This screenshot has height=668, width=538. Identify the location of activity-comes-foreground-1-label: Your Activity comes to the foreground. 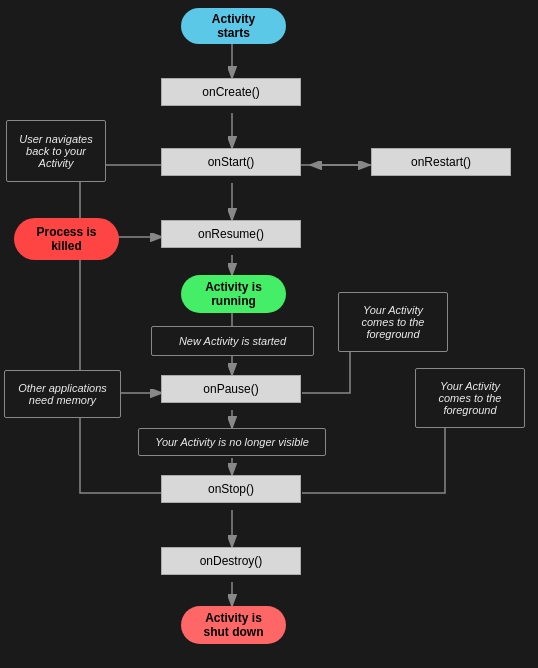
(393, 322).